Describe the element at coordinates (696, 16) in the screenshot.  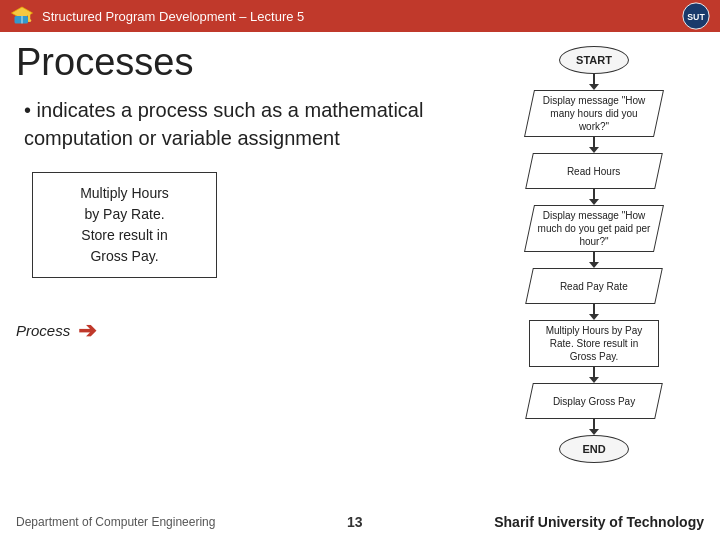
I see `right-badge-icon: SUT` at that location.